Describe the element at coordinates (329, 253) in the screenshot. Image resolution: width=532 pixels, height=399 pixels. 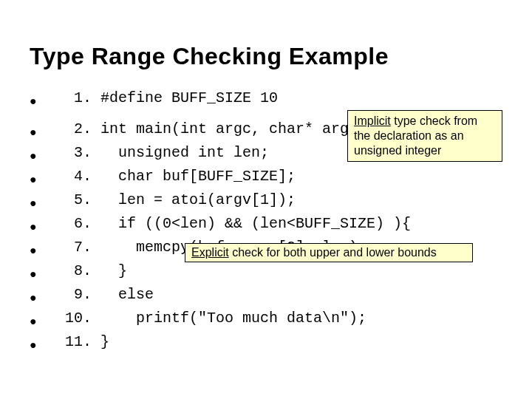
I see `callout-explicit: Explicit check for both upper and lower …` at that location.